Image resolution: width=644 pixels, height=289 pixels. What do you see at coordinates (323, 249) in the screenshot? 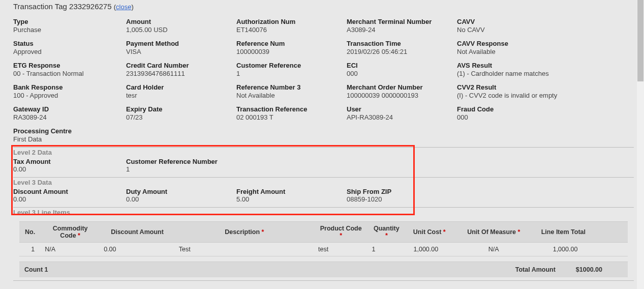
I see `table-row: 1 N/A 0.00 Test test 1 1,000.00 N/A 1,00…` at bounding box center [323, 249].